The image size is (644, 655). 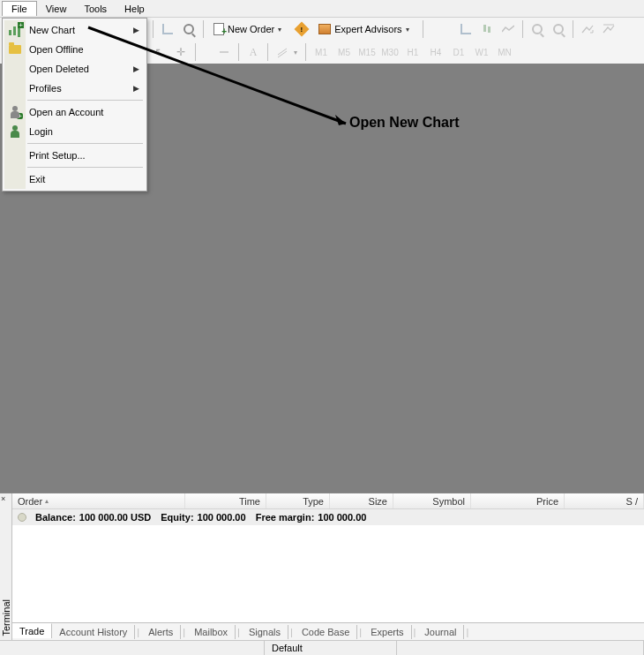 I want to click on menu-item-open-deleted: Open Deleted ▶, so click(x=74, y=69).